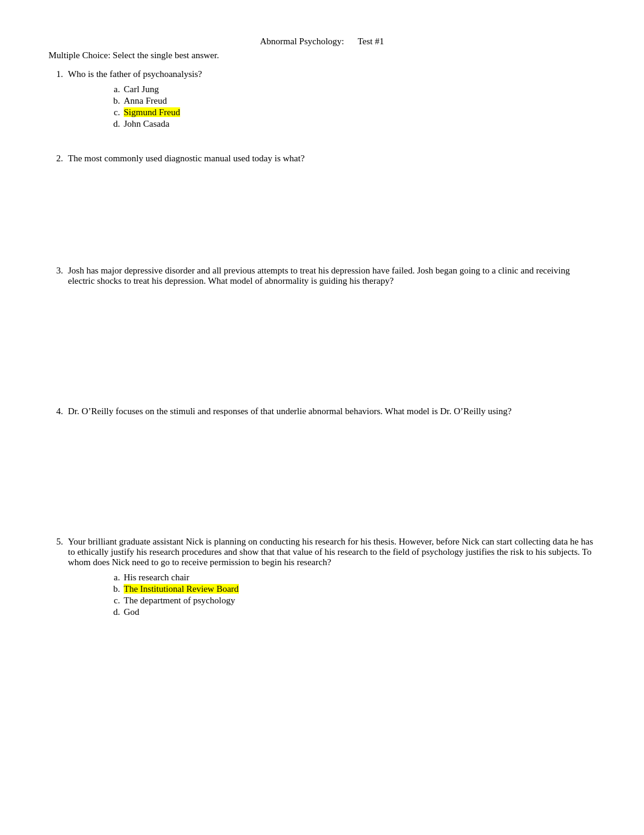  I want to click on question-row-2: 2. The most commonly used diagnostic man…, so click(322, 159).